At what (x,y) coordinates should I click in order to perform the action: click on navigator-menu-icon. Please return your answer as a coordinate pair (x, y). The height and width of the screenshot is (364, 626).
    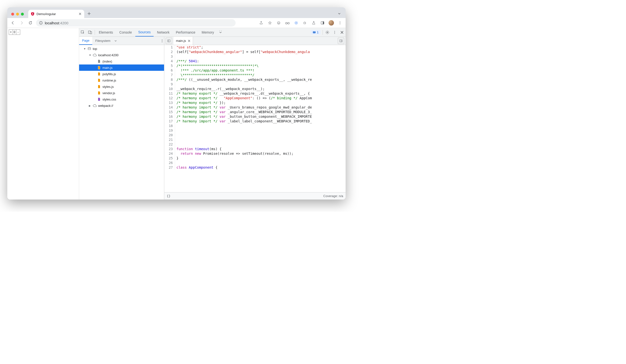
    Looking at the image, I should click on (162, 41).